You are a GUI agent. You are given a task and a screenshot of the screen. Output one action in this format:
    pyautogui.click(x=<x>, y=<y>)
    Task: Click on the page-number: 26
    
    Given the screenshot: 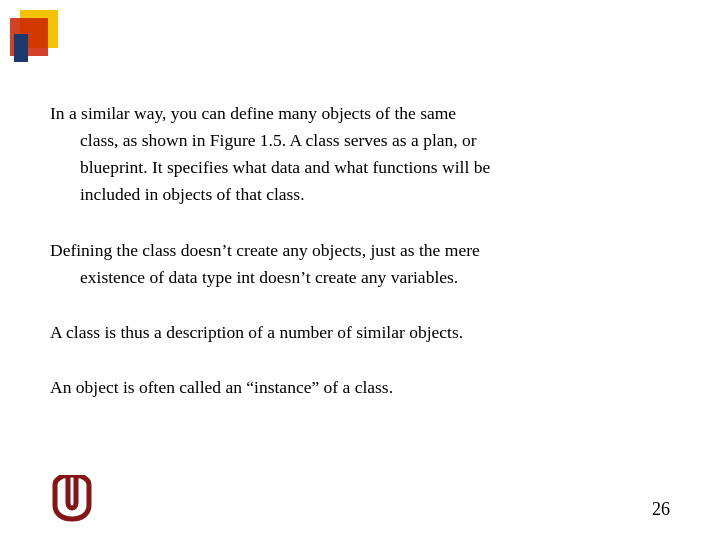 What is the action you would take?
    pyautogui.click(x=661, y=510)
    